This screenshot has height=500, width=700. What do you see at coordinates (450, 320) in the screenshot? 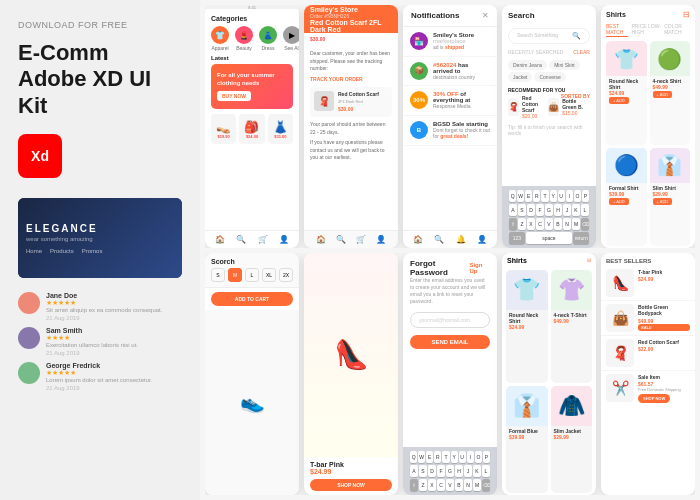
I see `email-input: yourmail@hotmail.com` at bounding box center [450, 320].